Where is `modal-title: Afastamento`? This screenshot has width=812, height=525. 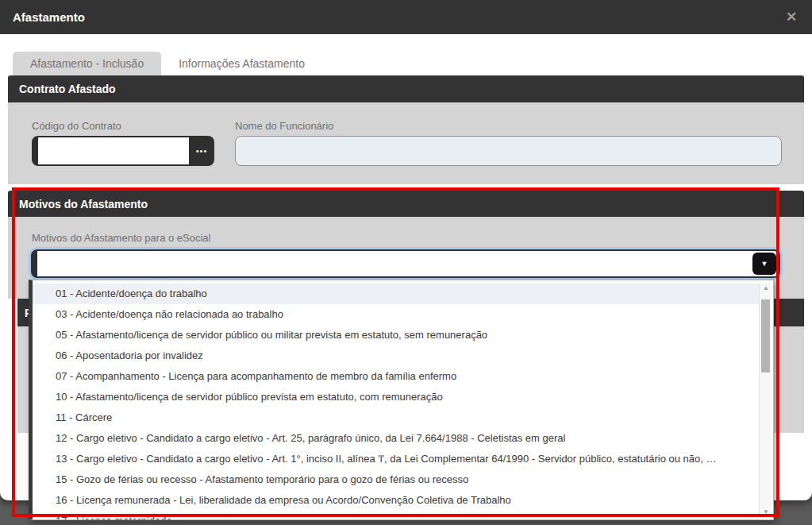 modal-title: Afastamento is located at coordinates (43, 17).